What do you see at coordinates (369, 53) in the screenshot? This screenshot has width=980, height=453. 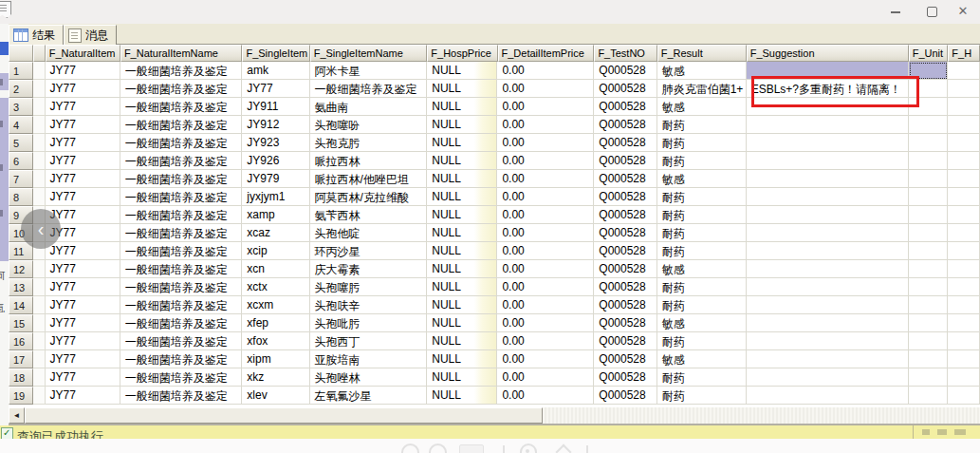 I see `column-header-singleItemName: F_SingleItemName` at bounding box center [369, 53].